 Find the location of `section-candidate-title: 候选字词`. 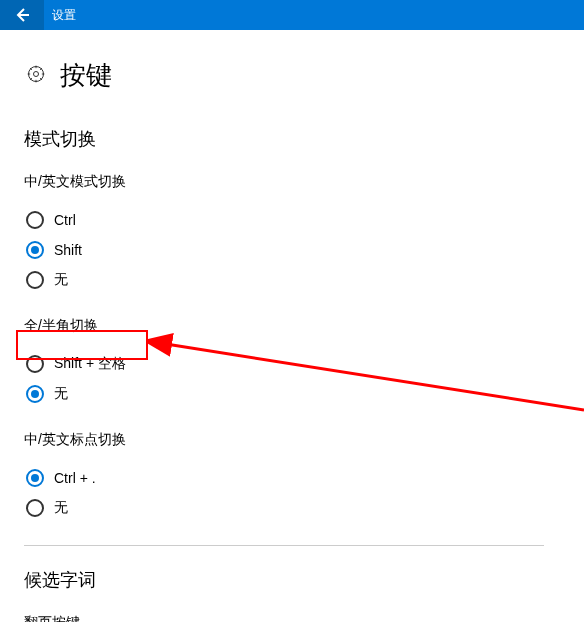

section-candidate-title: 候选字词 is located at coordinates (292, 580).